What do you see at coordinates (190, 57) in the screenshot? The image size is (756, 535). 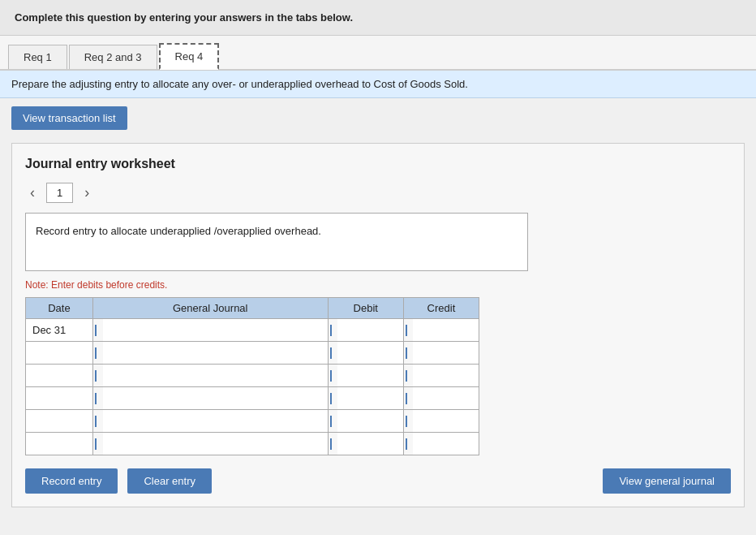 I see `tab-req4: Req 4` at bounding box center [190, 57].